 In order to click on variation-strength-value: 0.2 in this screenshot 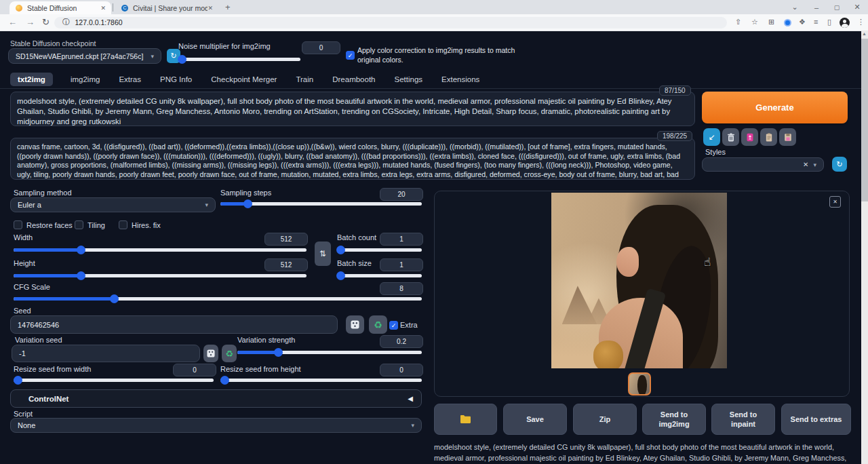, I will do `click(401, 342)`.